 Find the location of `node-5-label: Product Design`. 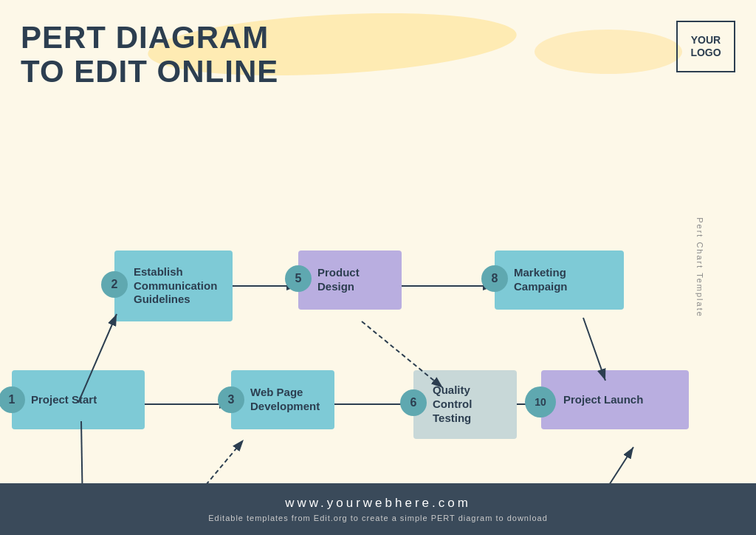

node-5-label: Product Design is located at coordinates (354, 280).